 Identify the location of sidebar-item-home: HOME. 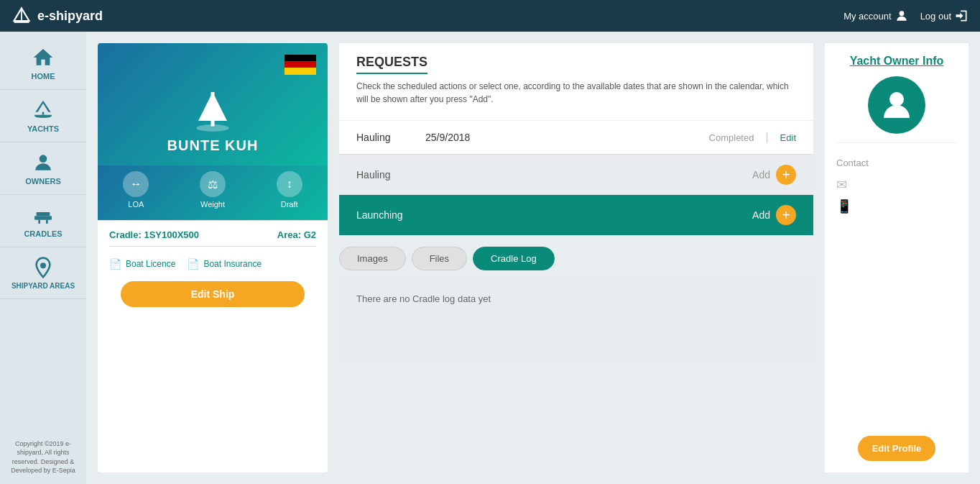
(43, 63).